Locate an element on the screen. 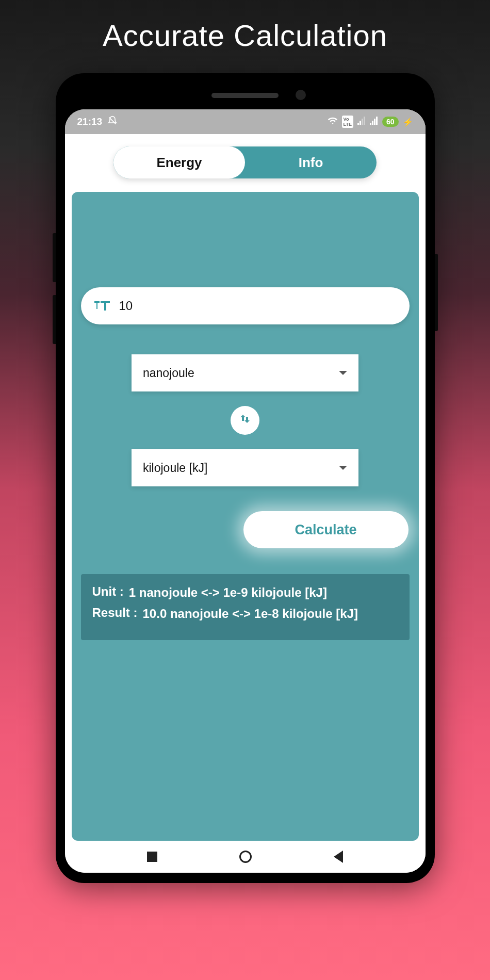 This screenshot has width=490, height=980. android-nav-bar is located at coordinates (246, 857).